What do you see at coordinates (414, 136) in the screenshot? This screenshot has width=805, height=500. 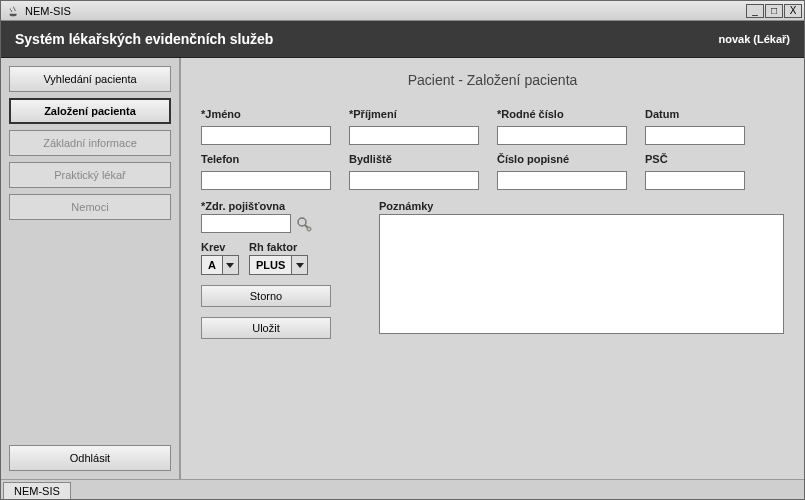 I see `prijmeni-field` at bounding box center [414, 136].